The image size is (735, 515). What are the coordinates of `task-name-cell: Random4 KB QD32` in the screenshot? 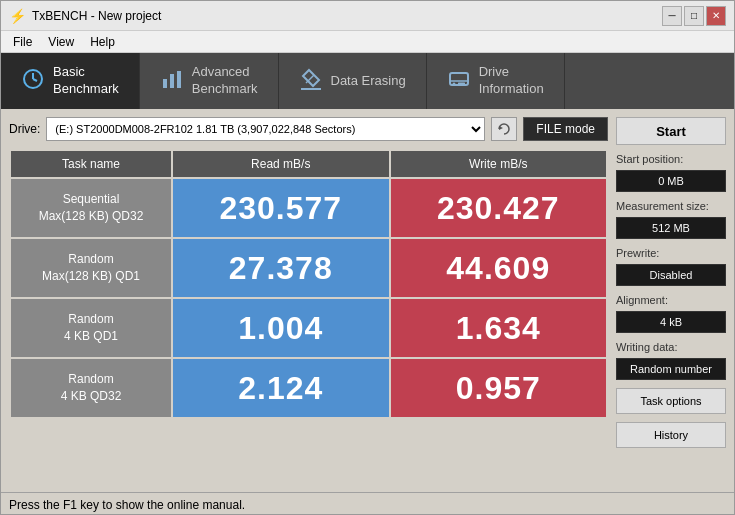 It's located at (91, 388).